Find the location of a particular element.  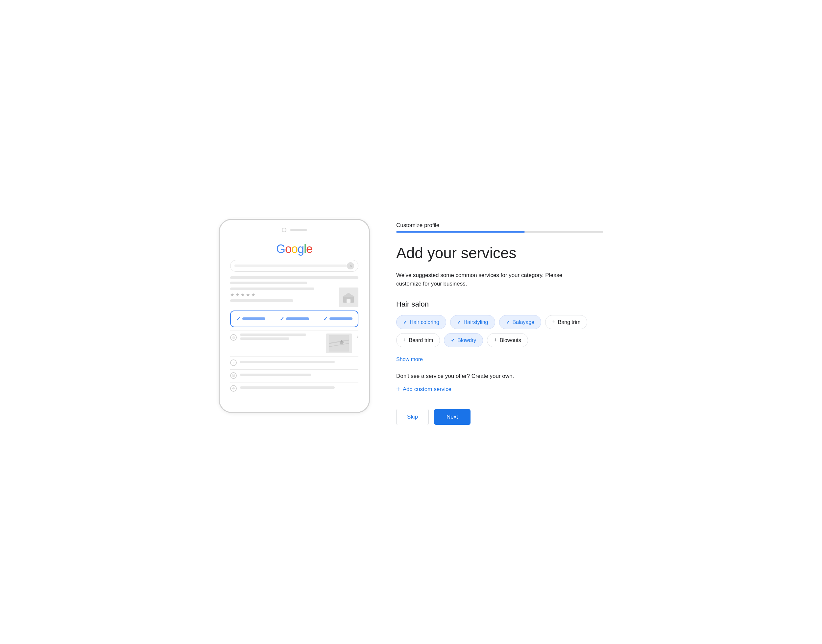

chip-label: Hair coloring is located at coordinates (424, 322).